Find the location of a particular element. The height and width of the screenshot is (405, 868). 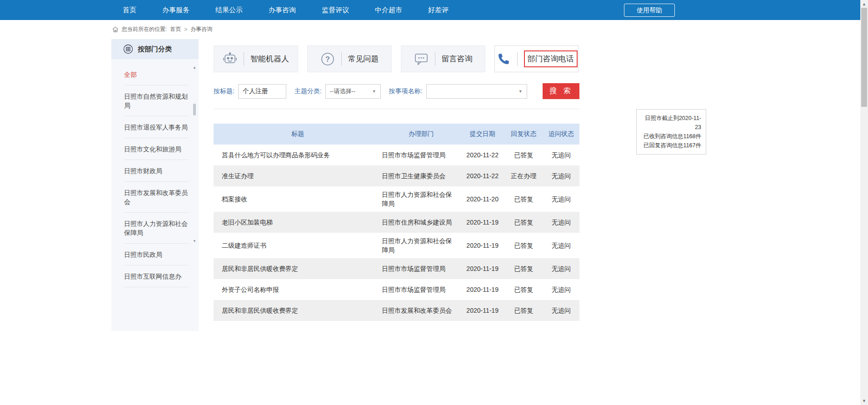

nav-item: 好差评 is located at coordinates (438, 10).